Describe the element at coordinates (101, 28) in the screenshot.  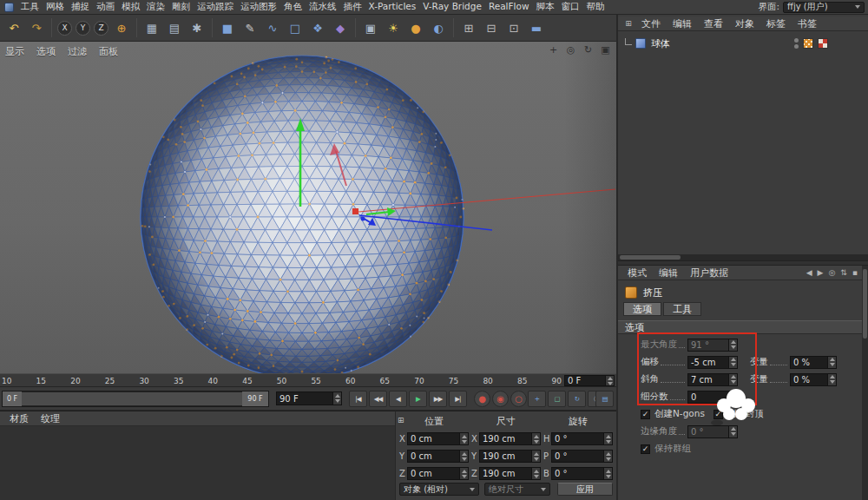
I see `axis-z-lock-button: Z` at that location.